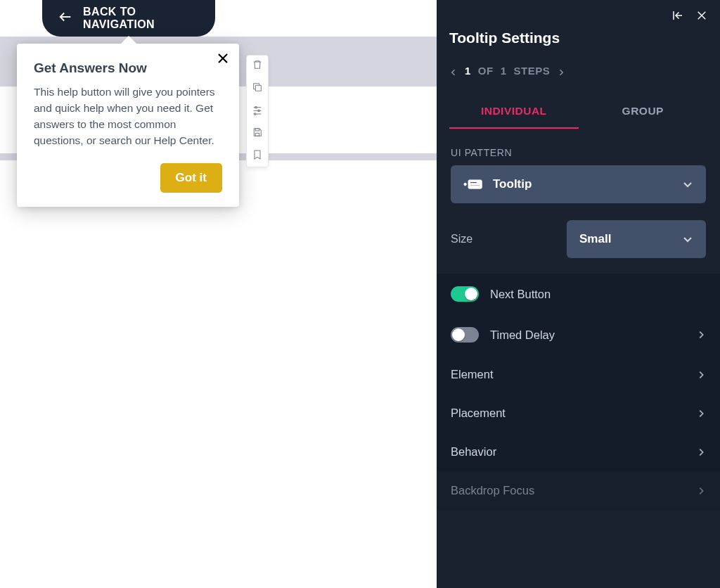 The image size is (720, 588). What do you see at coordinates (578, 374) in the screenshot?
I see `row-element: Element` at bounding box center [578, 374].